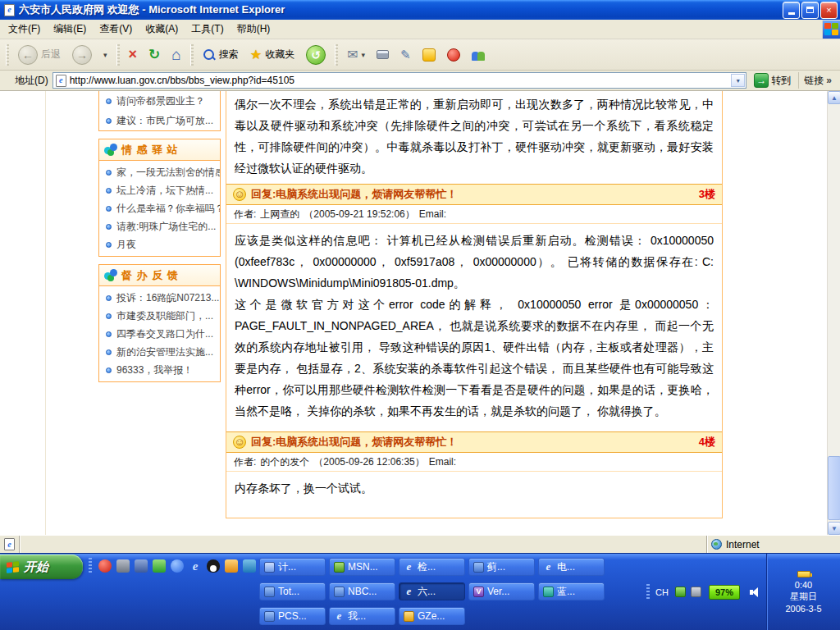  Describe the element at coordinates (420, 10) in the screenshot. I see `title-bar: e 六安市人民政府网 欢迎您 - Microsoft Internet Expl…` at that location.